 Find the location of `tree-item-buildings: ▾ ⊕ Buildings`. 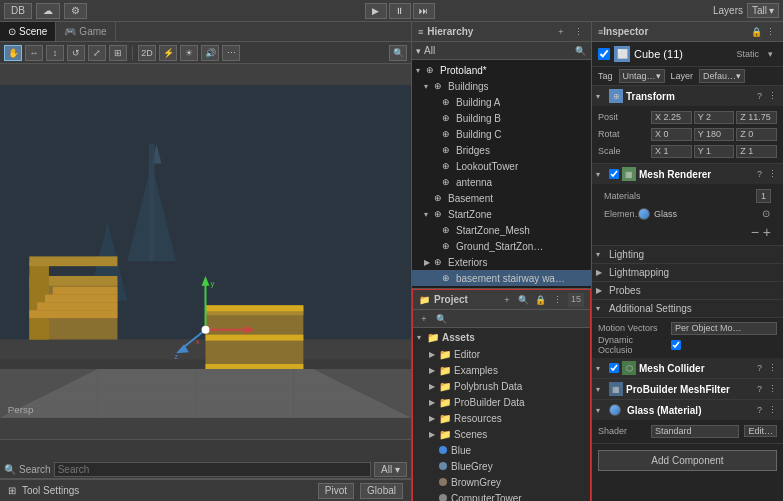

tree-item-buildings: ▾ ⊕ Buildings is located at coordinates (502, 86).